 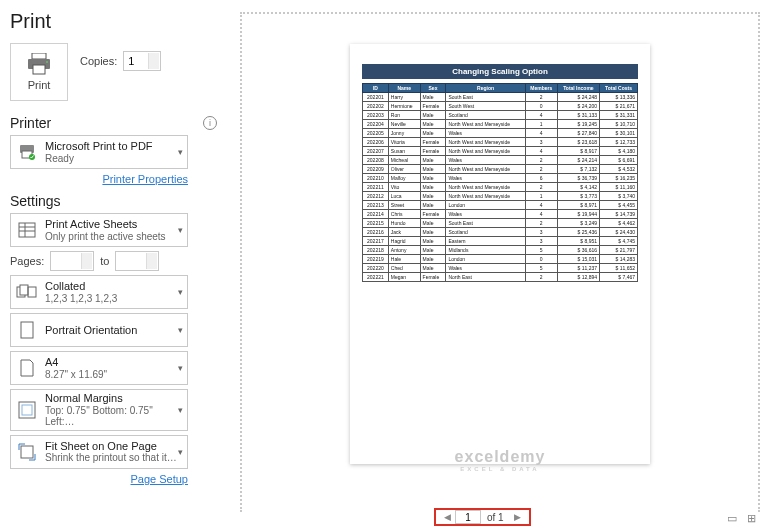 I want to click on table-title: Changing Scaling Option, so click(x=500, y=72).